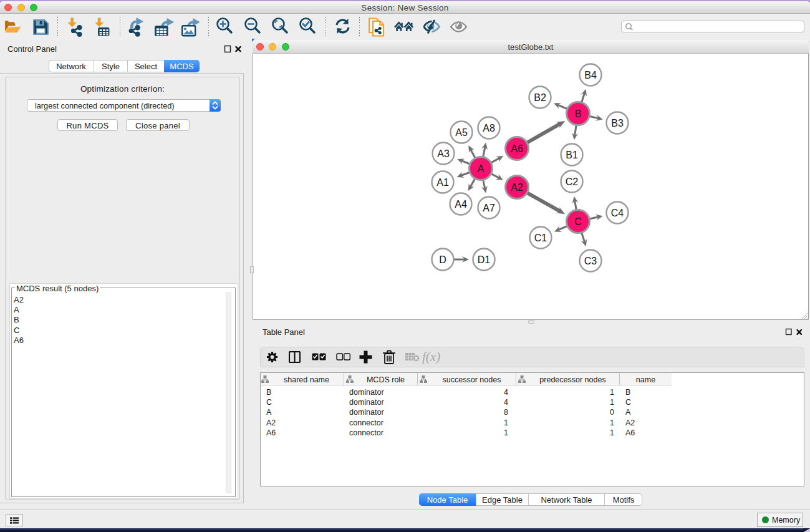  What do you see at coordinates (484, 259) in the screenshot?
I see `svg-text: D1` at bounding box center [484, 259].